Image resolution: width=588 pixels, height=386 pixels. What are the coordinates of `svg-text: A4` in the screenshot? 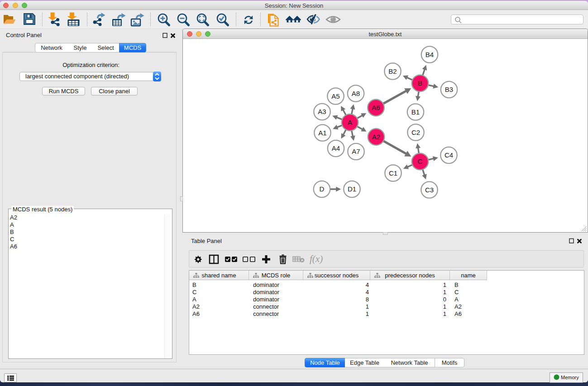 It's located at (336, 148).